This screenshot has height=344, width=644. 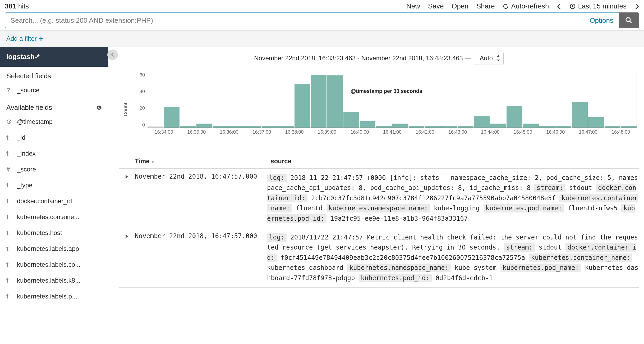 I want to click on time-range-label: Last 15 minutes, so click(x=602, y=6).